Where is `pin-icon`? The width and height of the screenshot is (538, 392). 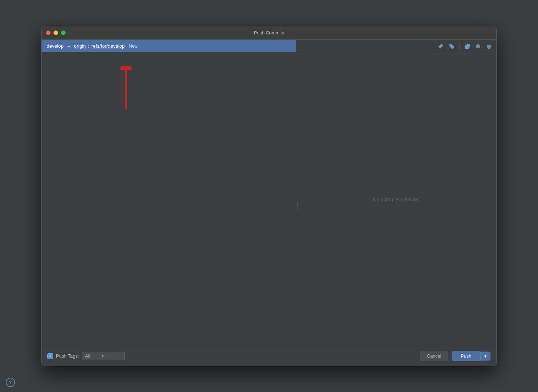
pin-icon is located at coordinates (441, 47).